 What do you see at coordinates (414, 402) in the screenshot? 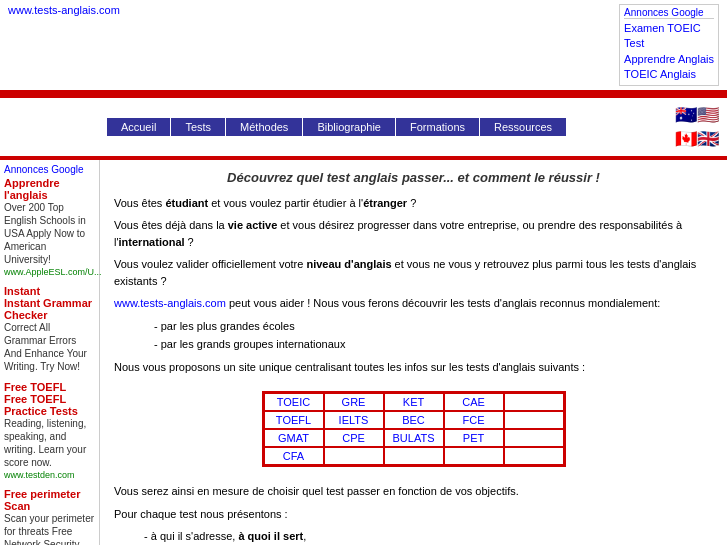
I see `link-ket: KET` at bounding box center [414, 402].